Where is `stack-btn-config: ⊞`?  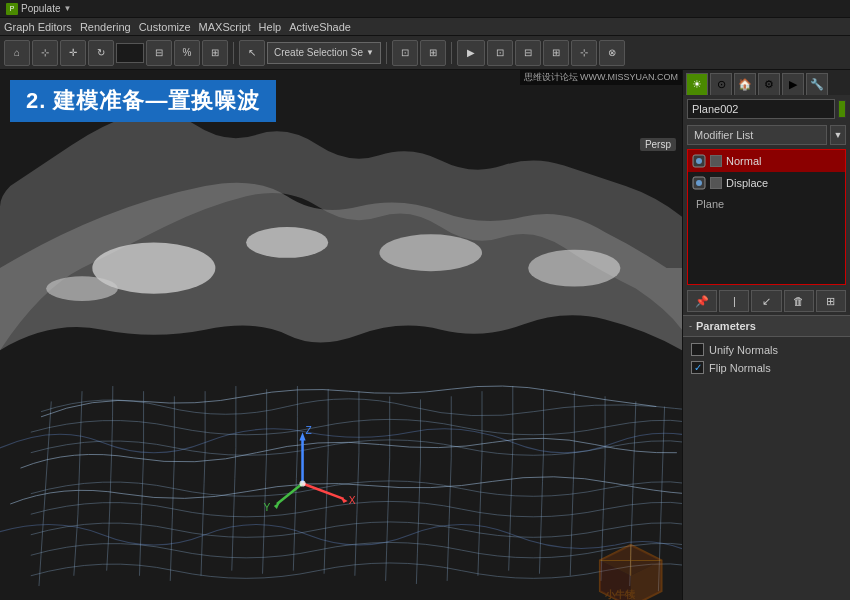
stack-btn-config: ⊞ is located at coordinates (831, 301).